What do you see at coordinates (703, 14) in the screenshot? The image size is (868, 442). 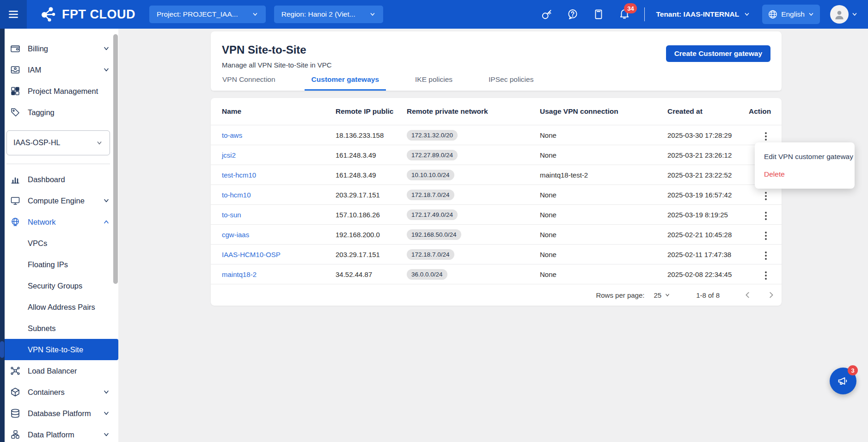 I see `tenant-selector: Tenant: IAAS-INTERNAL` at bounding box center [703, 14].